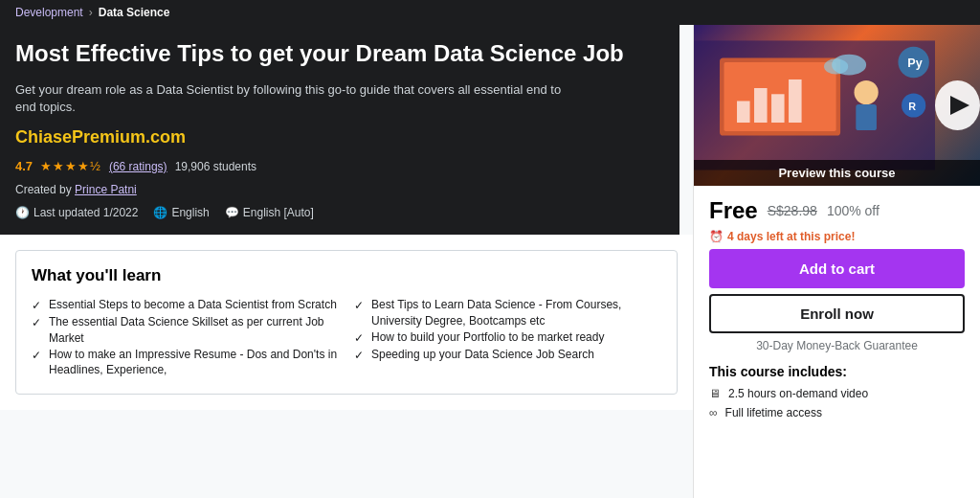  I want to click on svg-text: R, so click(912, 106).